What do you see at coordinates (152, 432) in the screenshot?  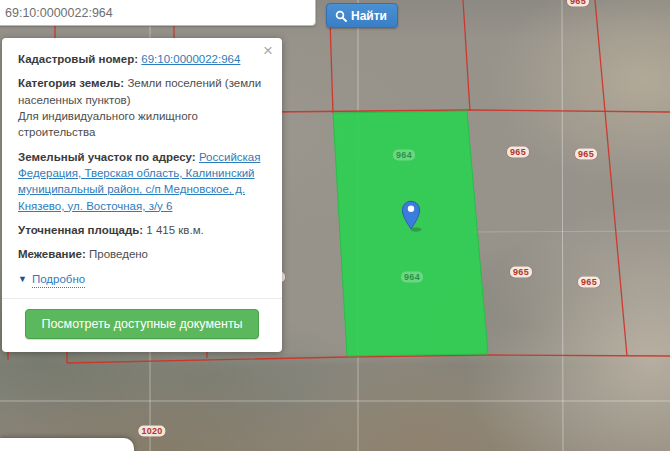 I see `parcel-label: 1020` at bounding box center [152, 432].